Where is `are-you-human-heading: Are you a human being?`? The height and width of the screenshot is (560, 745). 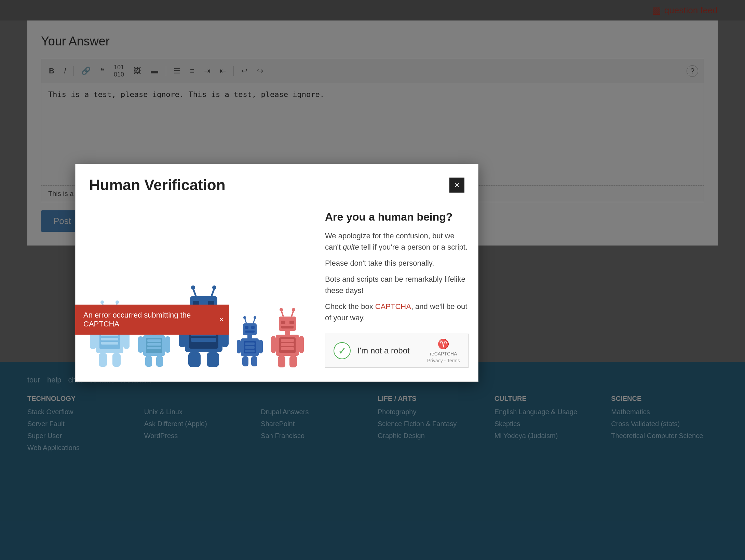
are-you-human-heading: Are you a human being? is located at coordinates (397, 217).